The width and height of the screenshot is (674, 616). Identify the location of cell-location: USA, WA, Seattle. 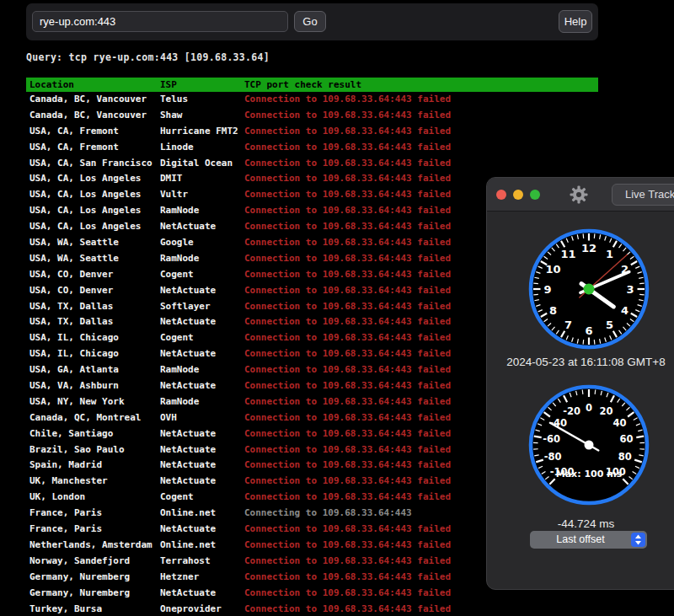
(93, 260).